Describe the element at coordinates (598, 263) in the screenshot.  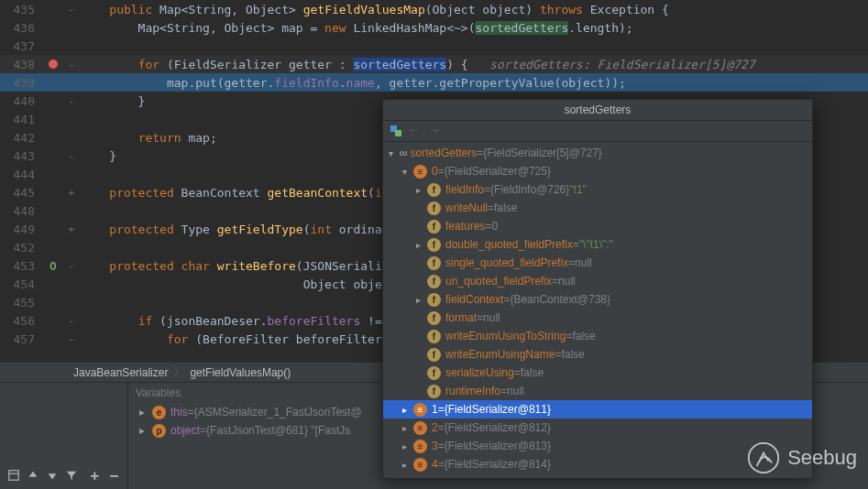
I see `tree-row: fsingle_quoted_fieldPrefix = null` at that location.